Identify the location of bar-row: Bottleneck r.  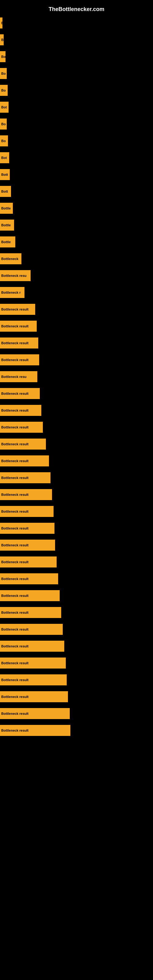
(76, 293).